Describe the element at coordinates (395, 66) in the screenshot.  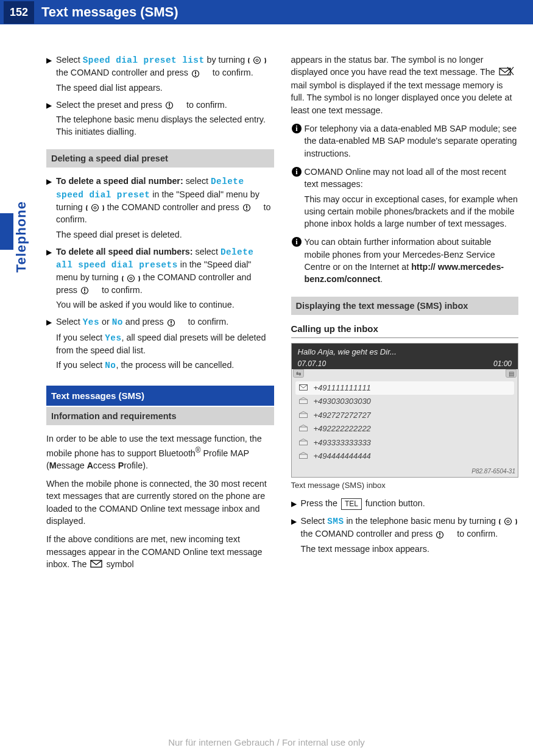
I see `text: appears in the status bar. The symbol is…` at that location.